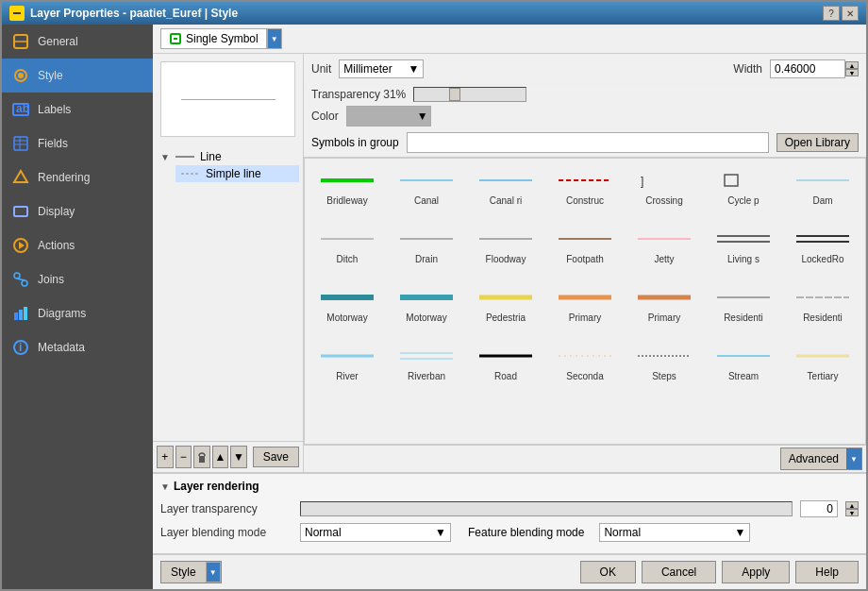  What do you see at coordinates (743, 308) in the screenshot?
I see `symbol-cell-residenti1: Residenti` at bounding box center [743, 308].